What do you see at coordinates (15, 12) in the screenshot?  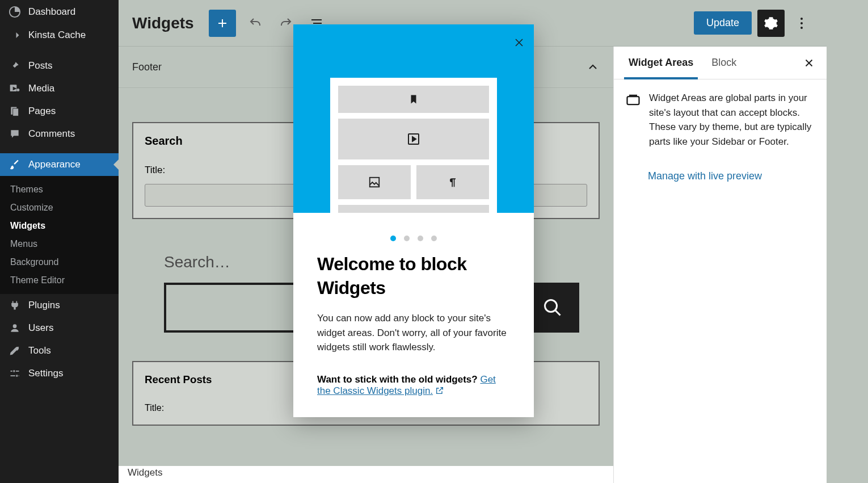 I see `dashboard-icon` at bounding box center [15, 12].